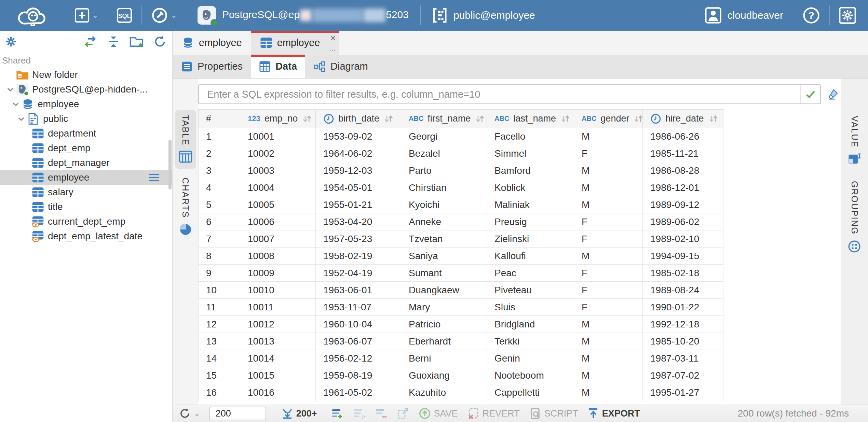  I want to click on cell-emp_no: 10010, so click(278, 290).